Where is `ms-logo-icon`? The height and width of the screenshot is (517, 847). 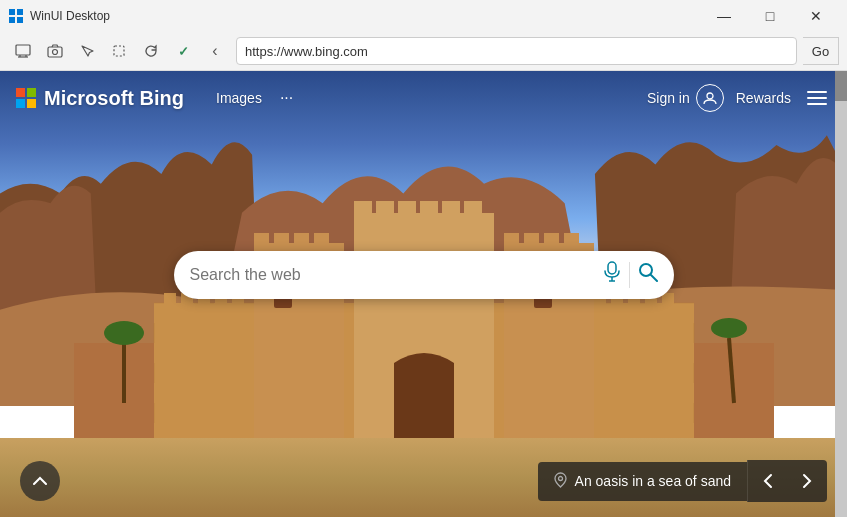
ms-logo-icon is located at coordinates (26, 98).